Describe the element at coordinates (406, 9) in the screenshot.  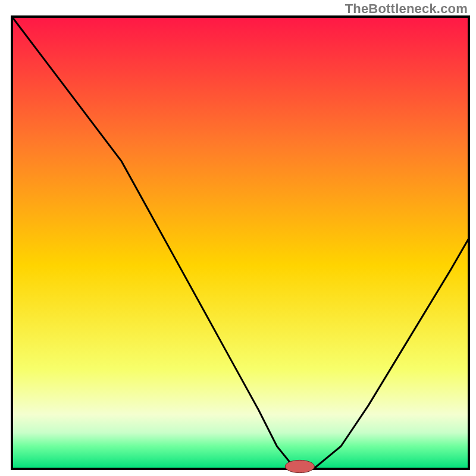
I see `attribution-label: TheBottleneck.com` at that location.